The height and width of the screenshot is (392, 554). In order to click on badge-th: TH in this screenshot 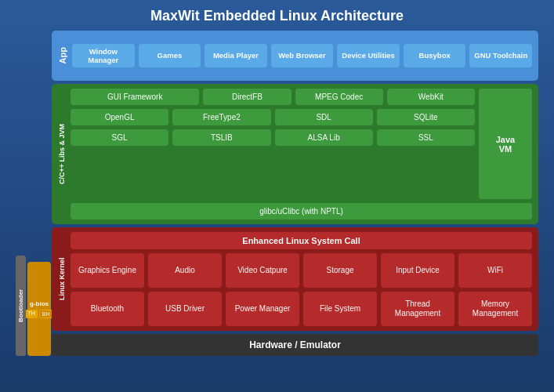, I will do `click(31, 314)`.